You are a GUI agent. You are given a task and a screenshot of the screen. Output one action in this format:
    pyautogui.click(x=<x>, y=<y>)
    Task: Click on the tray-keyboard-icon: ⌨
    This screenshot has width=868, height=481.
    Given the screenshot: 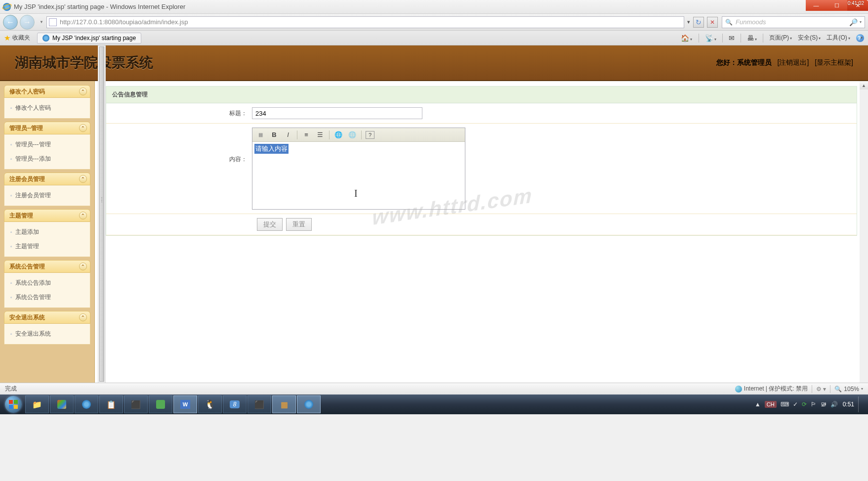 What is the action you would take?
    pyautogui.click(x=785, y=404)
    